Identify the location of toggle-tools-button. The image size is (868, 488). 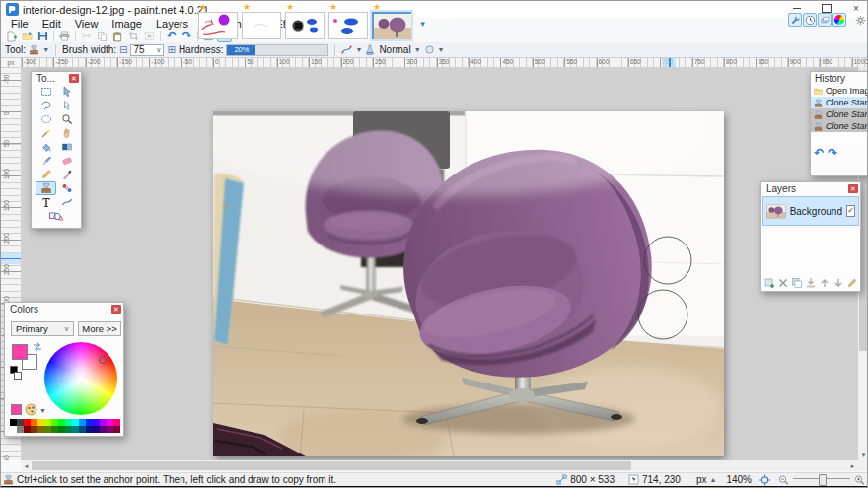
(795, 20).